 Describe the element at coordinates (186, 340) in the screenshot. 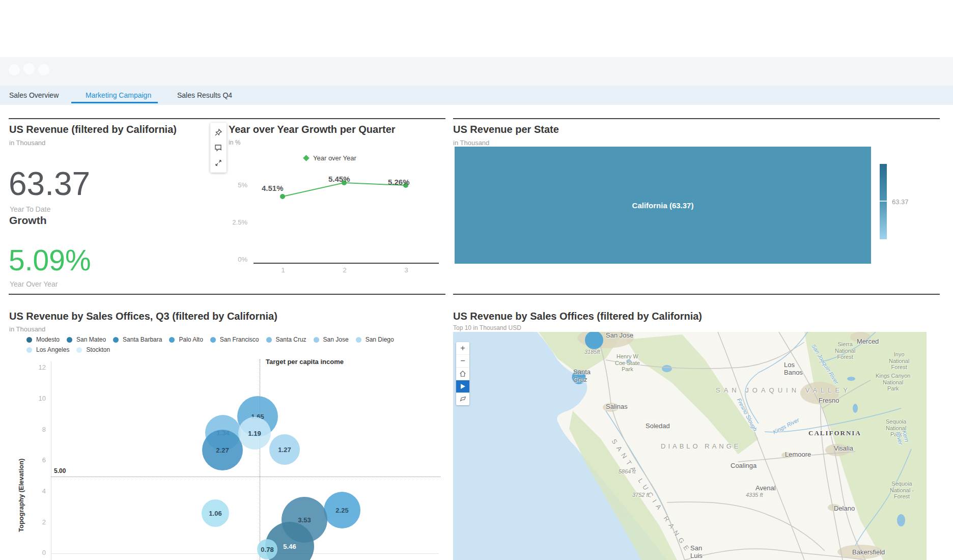

I see `legend-item: Palo Alto` at that location.